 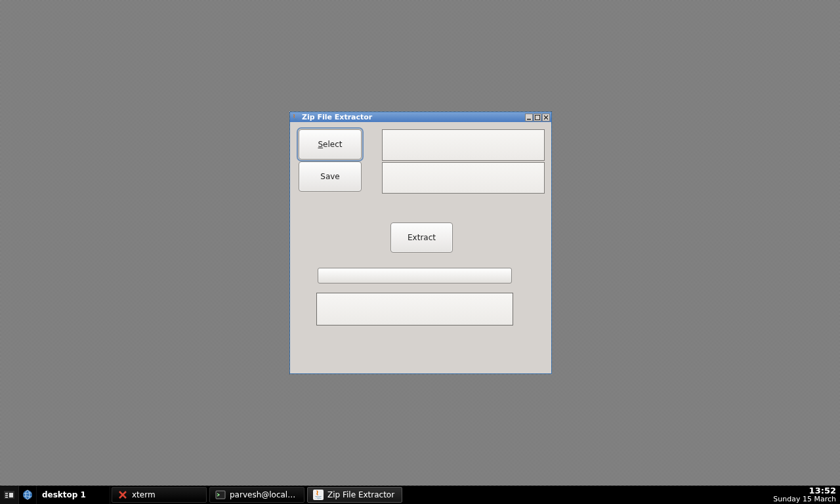 What do you see at coordinates (264, 495) in the screenshot?
I see `task-label: parvesh@localho...` at bounding box center [264, 495].